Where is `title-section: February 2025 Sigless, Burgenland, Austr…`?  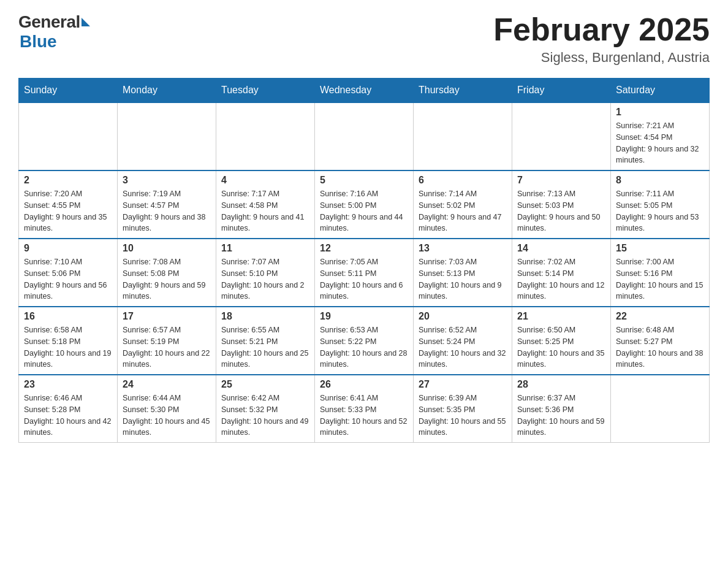
title-section: February 2025 Sigless, Burgenland, Austr… is located at coordinates (602, 39).